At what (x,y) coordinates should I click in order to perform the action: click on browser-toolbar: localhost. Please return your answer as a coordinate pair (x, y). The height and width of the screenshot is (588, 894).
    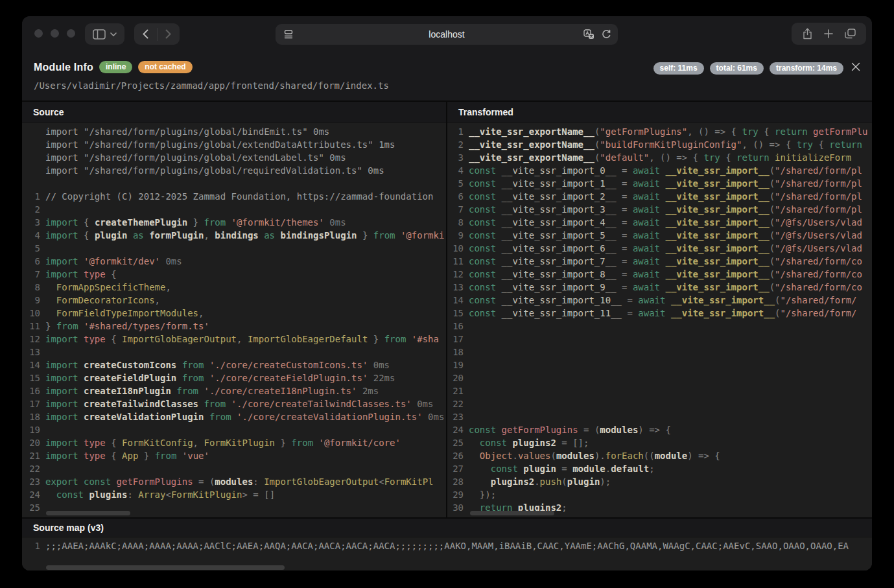
    Looking at the image, I should click on (447, 34).